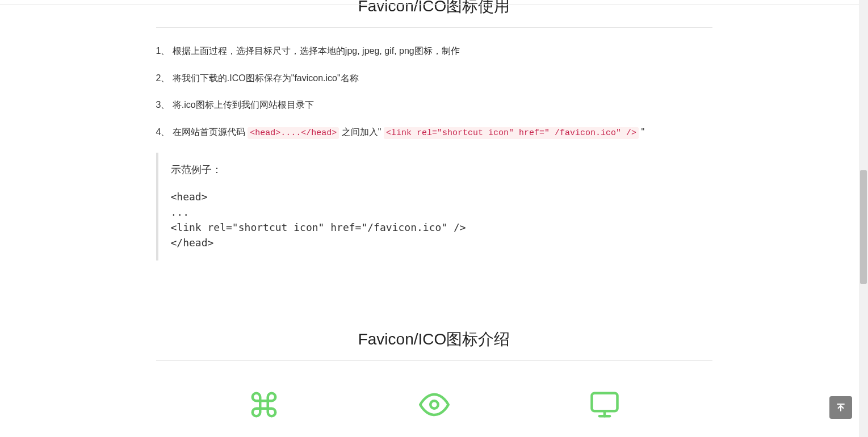 The height and width of the screenshot is (437, 868). Describe the element at coordinates (266, 78) in the screenshot. I see `step-text: 将我们下载的.ICO图标保存为"favicon.ico"名称` at that location.